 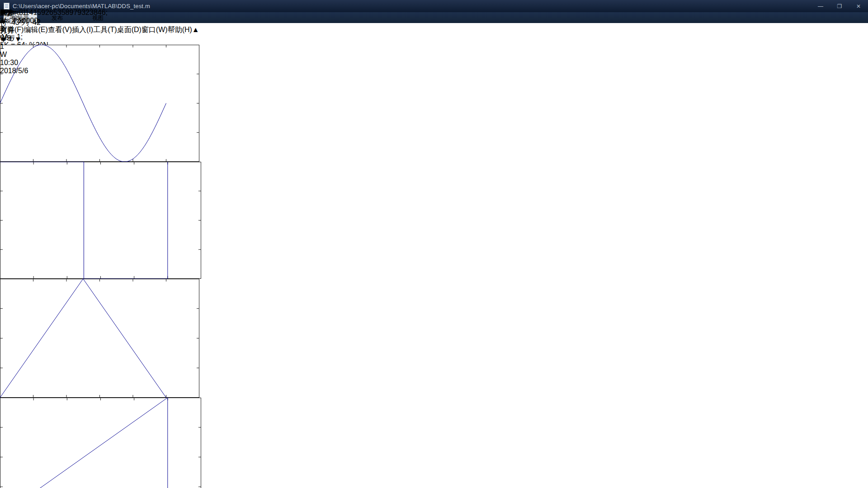 What do you see at coordinates (6, 38) in the screenshot?
I see `wps-office-icon: WS` at bounding box center [6, 38].